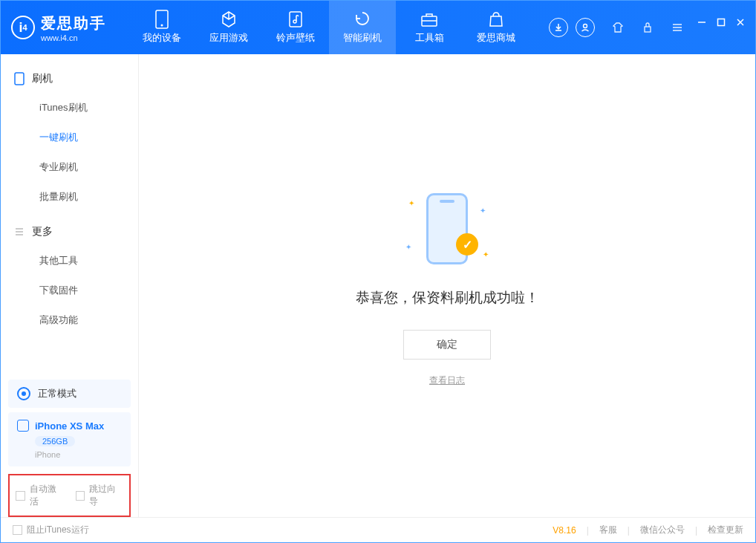  I want to click on phone-icon, so click(19, 79).